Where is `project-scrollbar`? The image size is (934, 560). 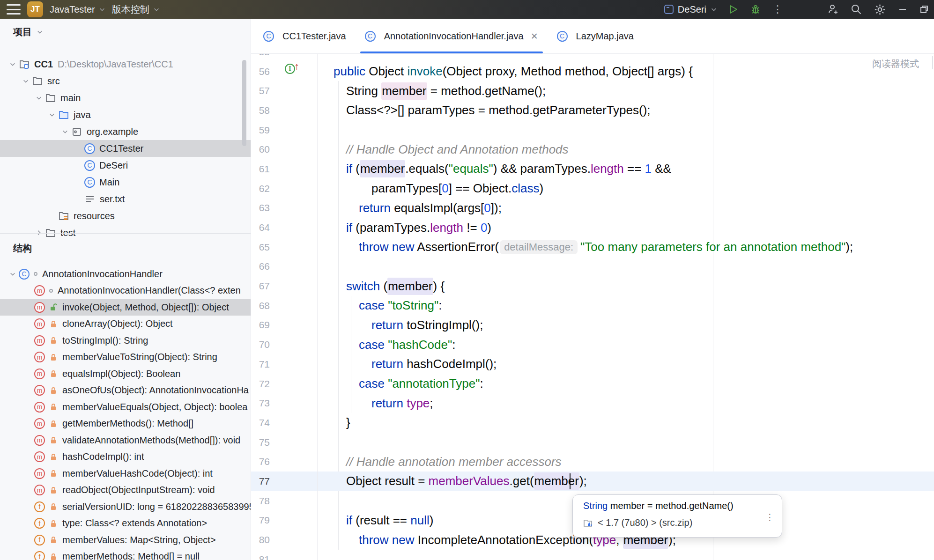 project-scrollbar is located at coordinates (245, 103).